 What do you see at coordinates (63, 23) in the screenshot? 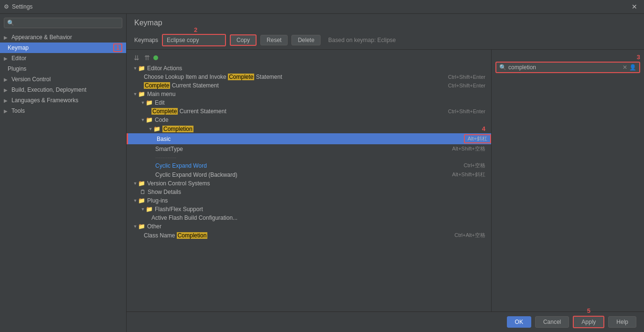
I see `sidebar-search: 🔍` at bounding box center [63, 23].